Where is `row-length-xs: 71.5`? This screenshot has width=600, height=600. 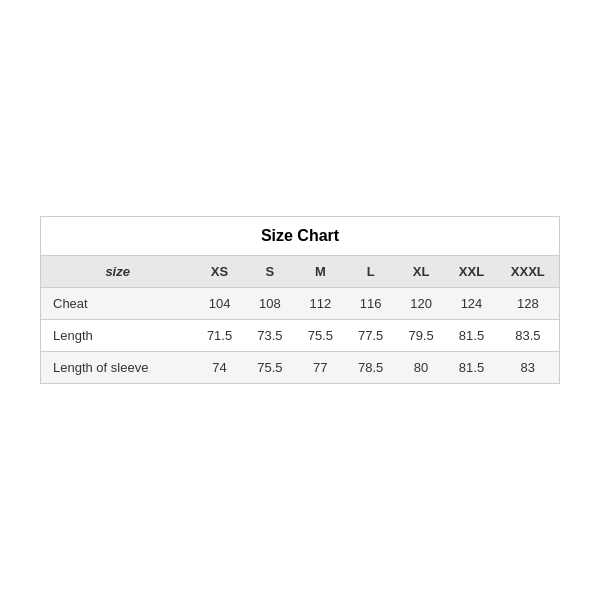
row-length-xs: 71.5 is located at coordinates (219, 336).